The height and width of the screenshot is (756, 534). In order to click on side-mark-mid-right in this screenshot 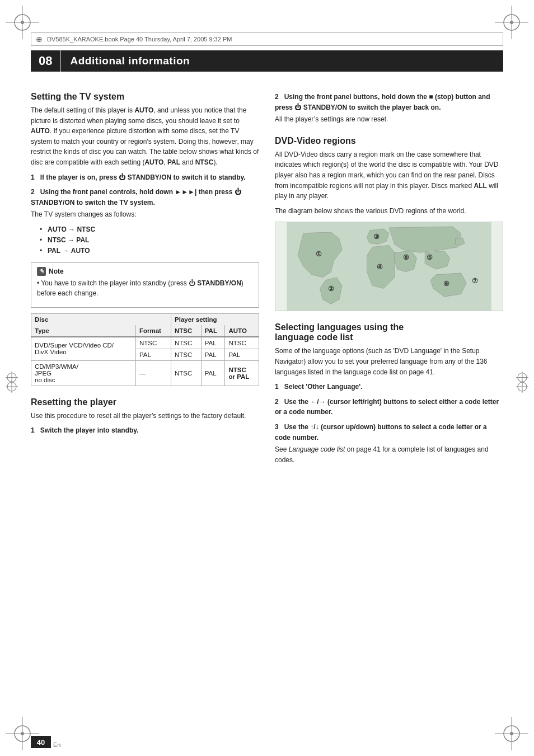, I will do `click(522, 387)`.